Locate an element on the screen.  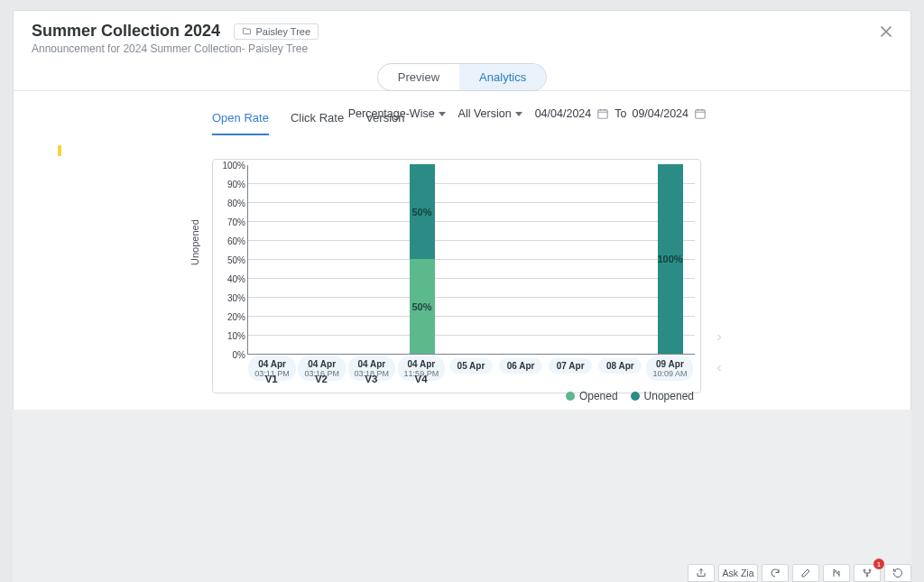
bar-stack: 50%50% is located at coordinates (422, 259).